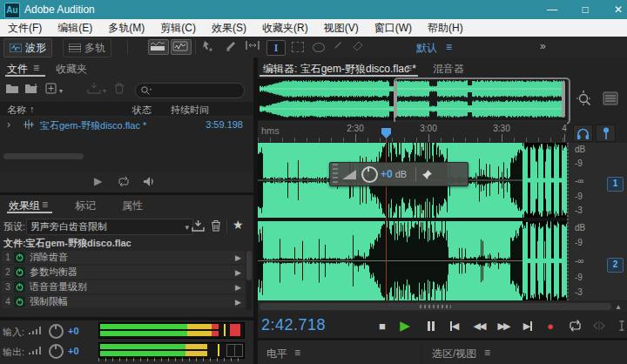 This screenshot has width=627, height=364. What do you see at coordinates (583, 133) in the screenshot?
I see `monitor-headphones-button` at bounding box center [583, 133].